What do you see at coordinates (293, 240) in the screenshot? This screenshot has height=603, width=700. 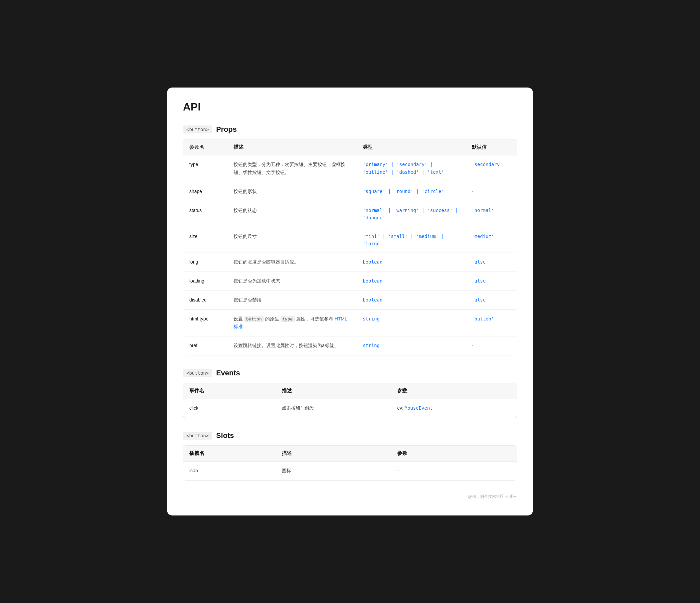 I see `param-desc: 按钮的尺寸` at bounding box center [293, 240].